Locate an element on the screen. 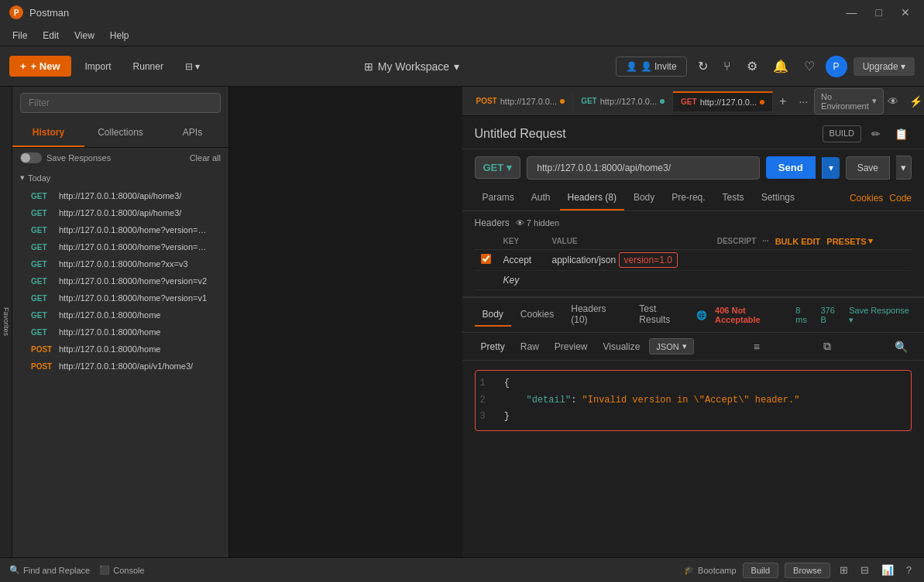 The width and height of the screenshot is (924, 582). request-tab-get2: GET http://127.0.0... is located at coordinates (723, 101).